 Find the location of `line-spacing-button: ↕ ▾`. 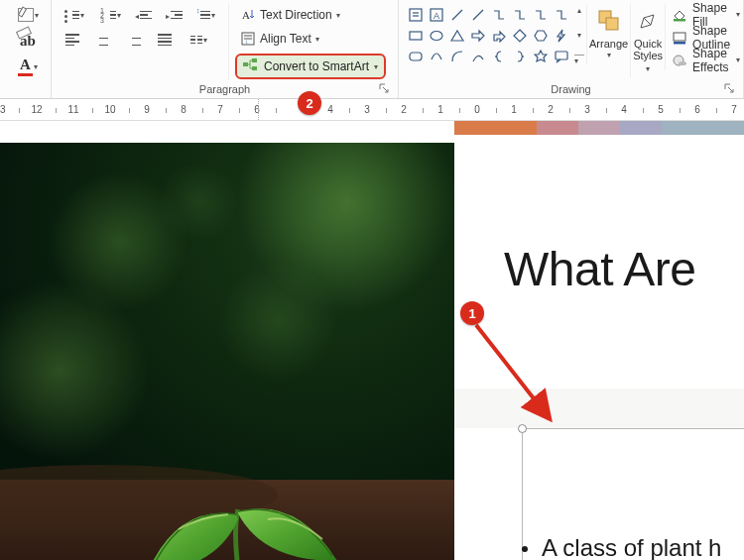

line-spacing-button: ↕ ▾ is located at coordinates (207, 15).